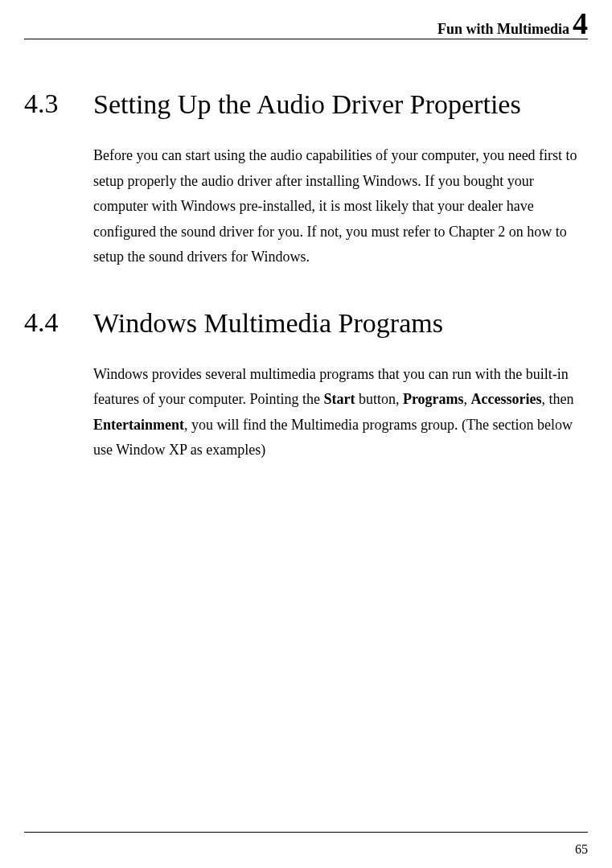 The height and width of the screenshot is (868, 612). I want to click on header-chapter-number: 4, so click(581, 23).